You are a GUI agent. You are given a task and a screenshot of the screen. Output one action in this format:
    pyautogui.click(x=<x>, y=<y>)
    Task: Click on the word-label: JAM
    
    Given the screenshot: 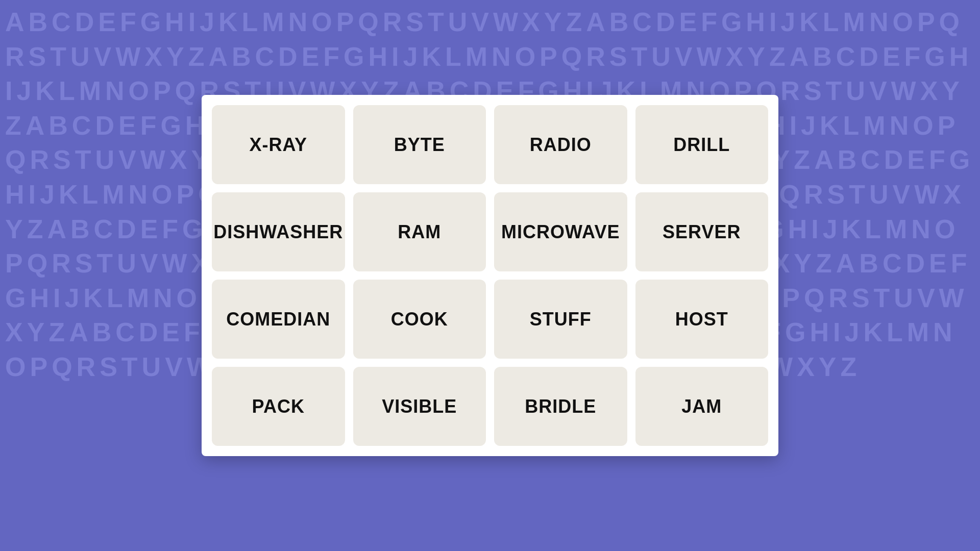 What is the action you would take?
    pyautogui.click(x=701, y=407)
    